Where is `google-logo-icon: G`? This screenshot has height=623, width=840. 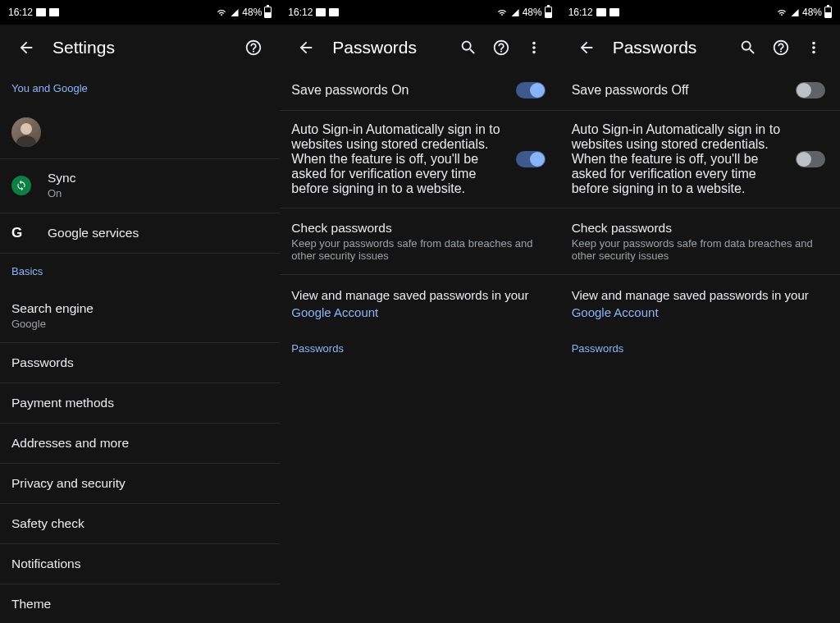 google-logo-icon: G is located at coordinates (16, 233).